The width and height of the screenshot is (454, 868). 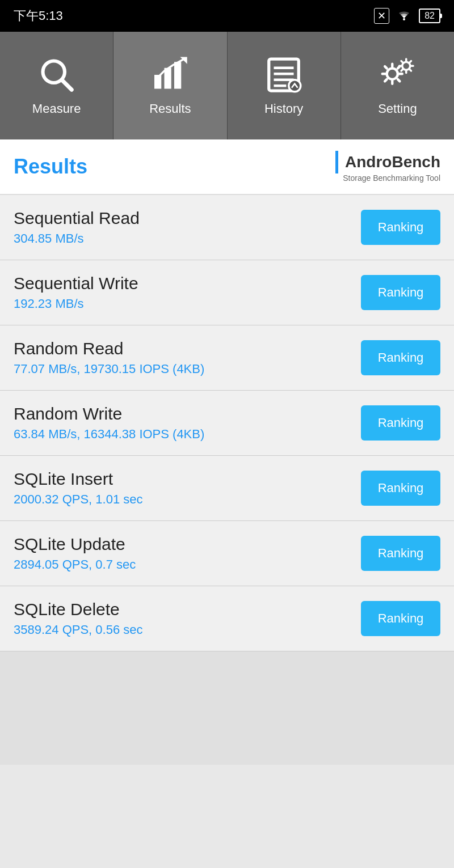 What do you see at coordinates (388, 162) in the screenshot?
I see `brand-name: AndroBench` at bounding box center [388, 162].